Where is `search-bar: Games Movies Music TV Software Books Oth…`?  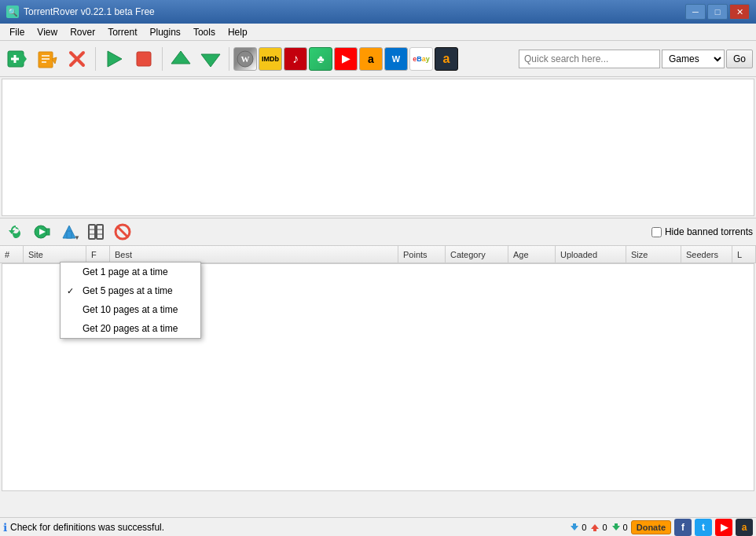
search-bar: Games Movies Music TV Software Books Oth… is located at coordinates (636, 59).